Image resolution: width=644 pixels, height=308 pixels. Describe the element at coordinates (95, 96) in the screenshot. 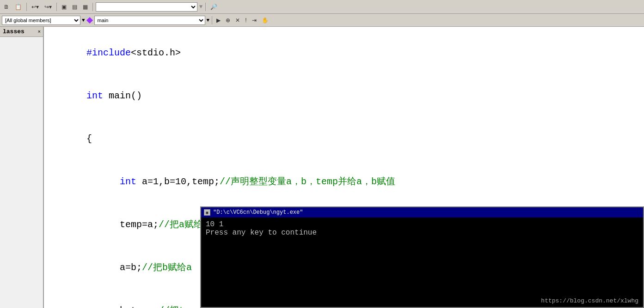

I see `int-keyword: int` at that location.